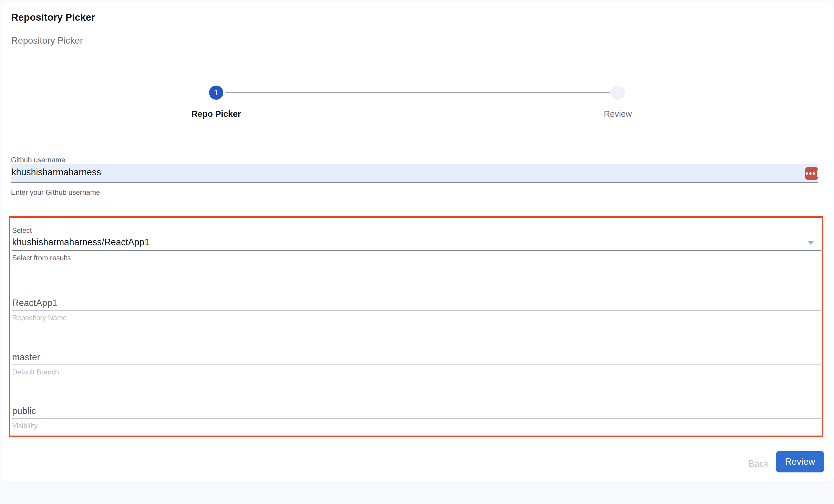 This screenshot has height=504, width=834. I want to click on page-subtitle: Repository Picker, so click(47, 41).